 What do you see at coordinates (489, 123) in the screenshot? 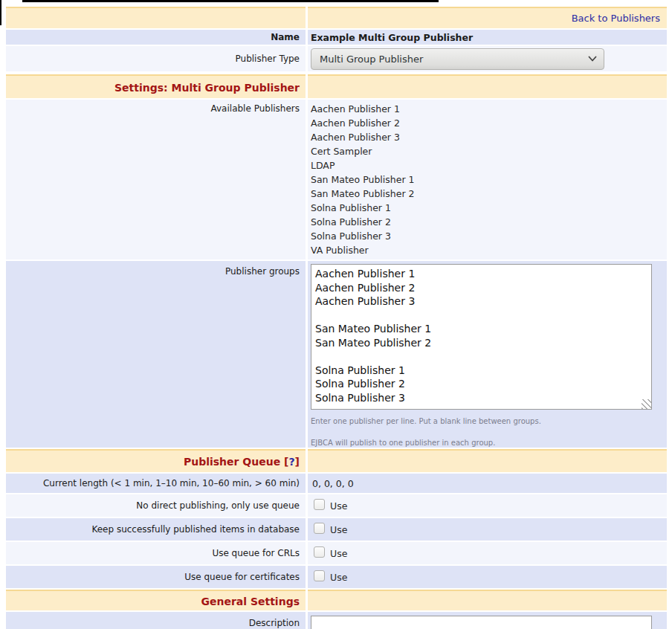
I see `list-item: Aachen Publisher 2` at bounding box center [489, 123].